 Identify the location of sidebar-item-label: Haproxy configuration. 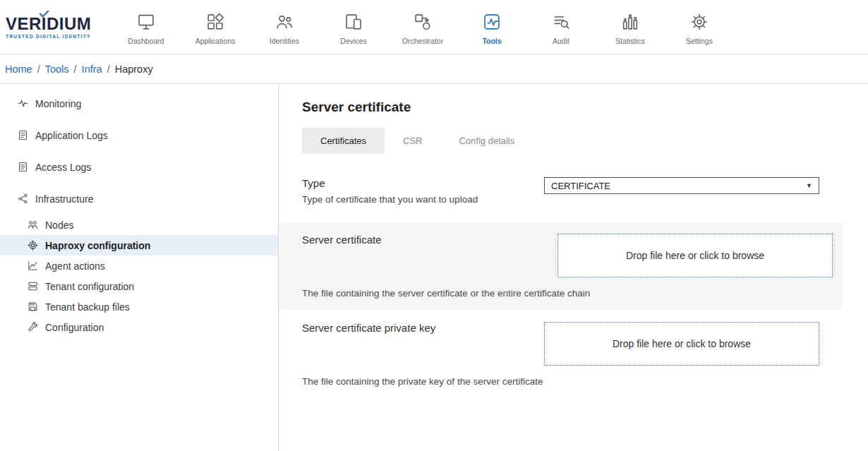
(97, 246).